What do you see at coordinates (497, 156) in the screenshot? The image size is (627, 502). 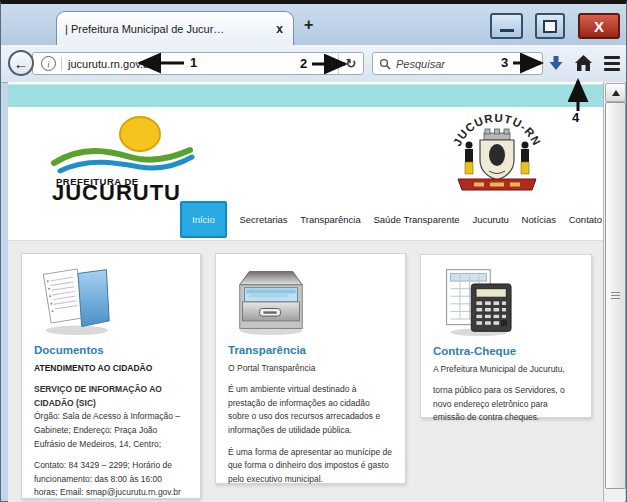 I see `jucurutu-coat-of-arms: JUCURUTU-RN` at bounding box center [497, 156].